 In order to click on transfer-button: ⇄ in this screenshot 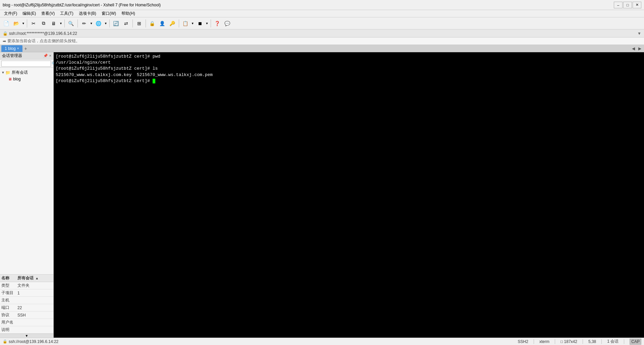, I will do `click(126, 23)`.